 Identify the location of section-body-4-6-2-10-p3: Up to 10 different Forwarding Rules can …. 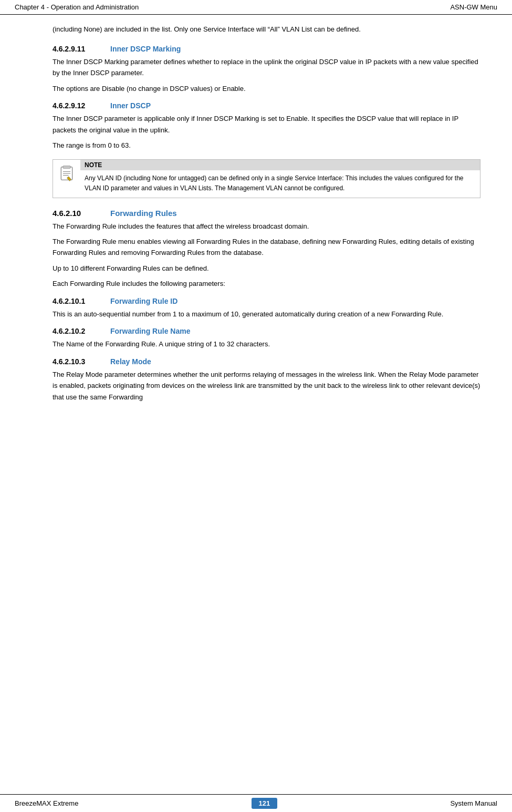
(267, 268).